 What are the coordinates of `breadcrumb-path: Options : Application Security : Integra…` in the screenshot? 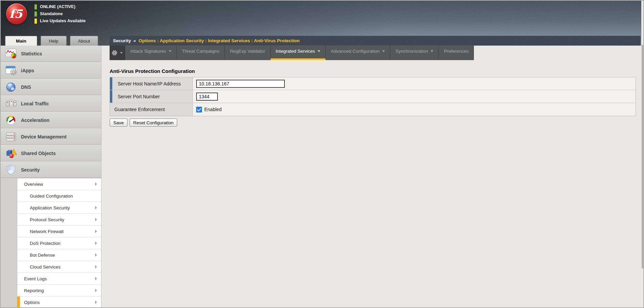 It's located at (219, 41).